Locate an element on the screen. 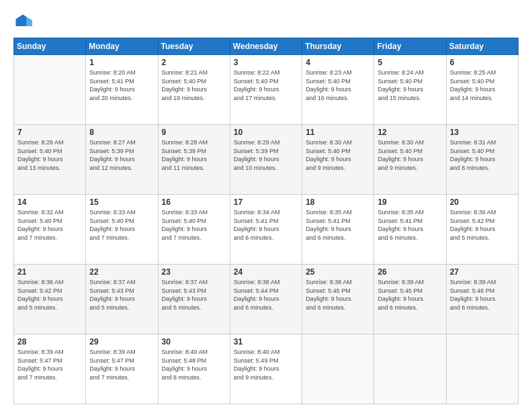 The width and height of the screenshot is (532, 411). day-info: Sunrise: 8:25 AM Sunset: 5:40 PM Dayligh… is located at coordinates (482, 85).